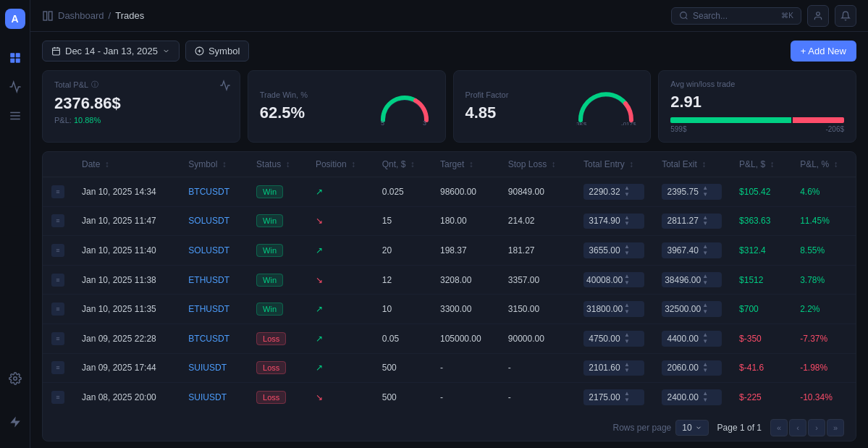 Image resolution: width=868 pixels, height=448 pixels. What do you see at coordinates (48, 16) in the screenshot?
I see `sidebar-toggle-icon` at bounding box center [48, 16].